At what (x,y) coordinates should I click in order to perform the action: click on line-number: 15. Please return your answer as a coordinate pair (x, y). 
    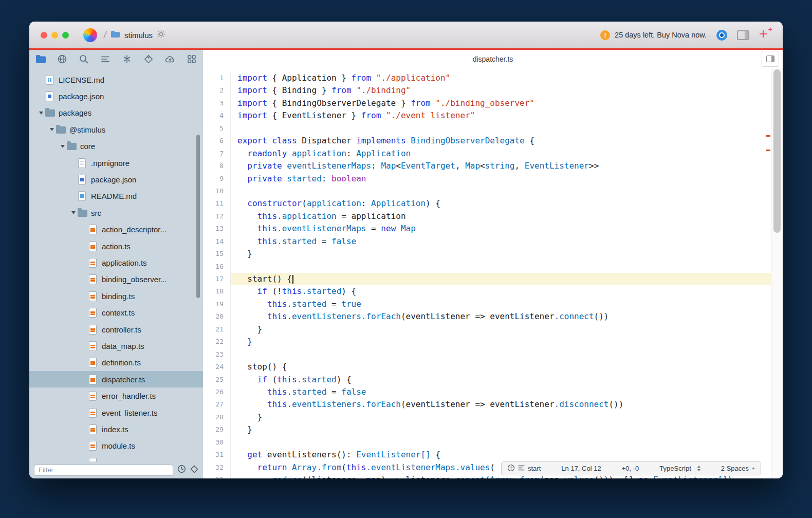
    Looking at the image, I should click on (217, 254).